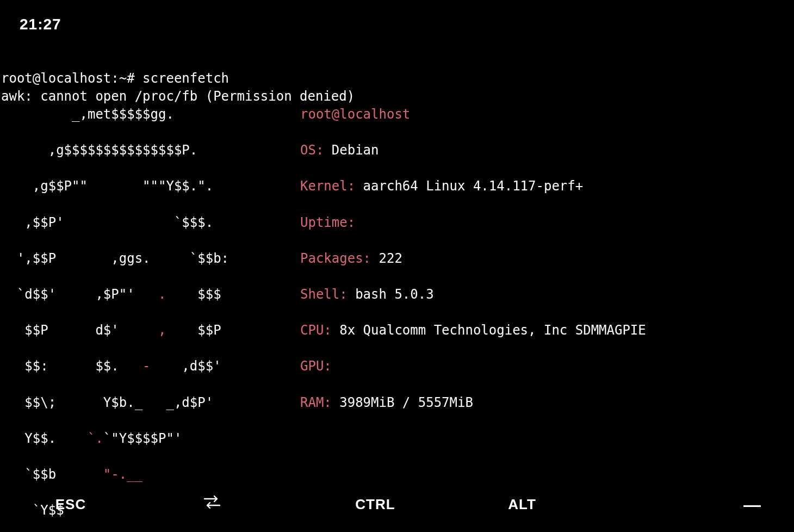 This screenshot has width=794, height=532. Describe the element at coordinates (178, 96) in the screenshot. I see `error-line: awk: cannot open /proc/fb (Permission de…` at that location.